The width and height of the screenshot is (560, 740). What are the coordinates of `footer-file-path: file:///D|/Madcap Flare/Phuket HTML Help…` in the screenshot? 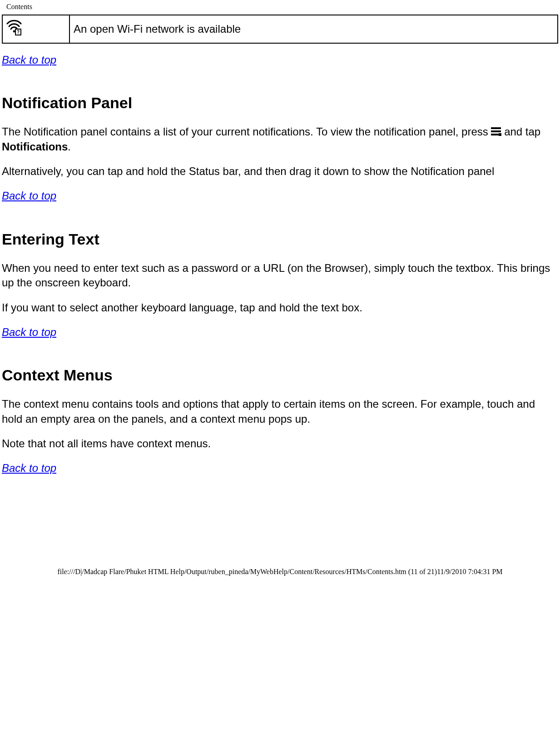 It's located at (280, 574).